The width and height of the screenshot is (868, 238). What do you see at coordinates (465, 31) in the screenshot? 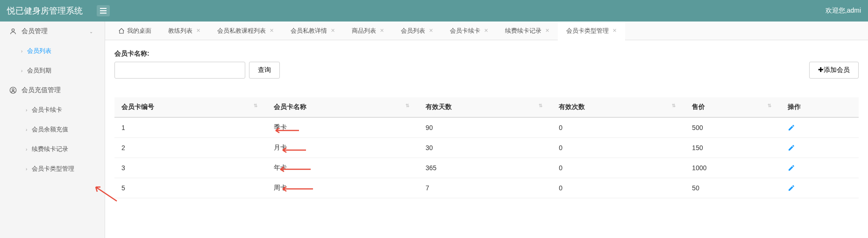
I see `tab-label: 会员卡续卡` at bounding box center [465, 31].